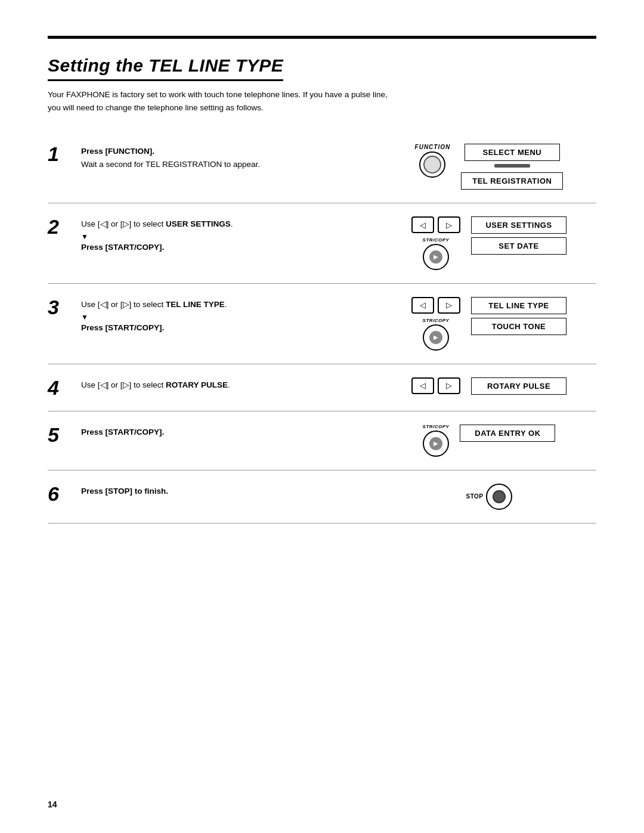 The image size is (644, 833). What do you see at coordinates (196, 304) in the screenshot?
I see `step-3-bold: TEL LINE TYPE` at bounding box center [196, 304].